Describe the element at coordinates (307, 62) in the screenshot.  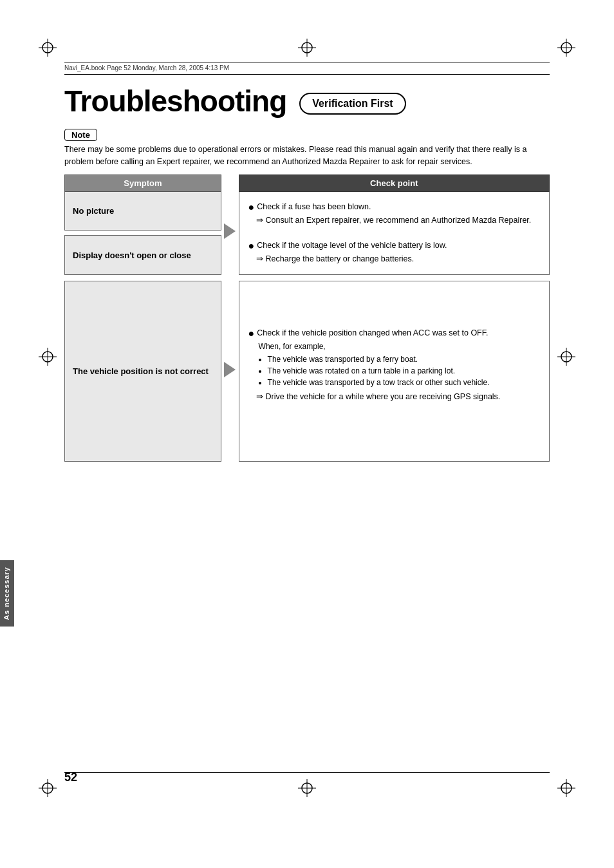
I see `top-rule` at that location.